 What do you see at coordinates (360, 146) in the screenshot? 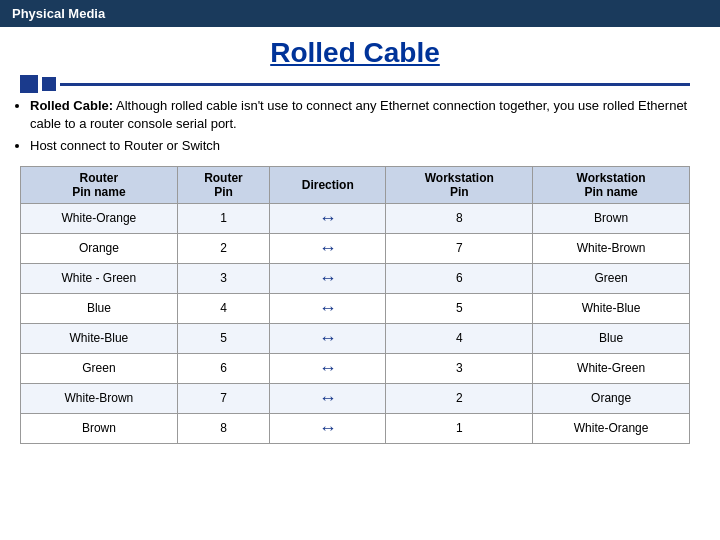
I see `bullet-item-2: Host connect to Router or Switch` at bounding box center [360, 146].